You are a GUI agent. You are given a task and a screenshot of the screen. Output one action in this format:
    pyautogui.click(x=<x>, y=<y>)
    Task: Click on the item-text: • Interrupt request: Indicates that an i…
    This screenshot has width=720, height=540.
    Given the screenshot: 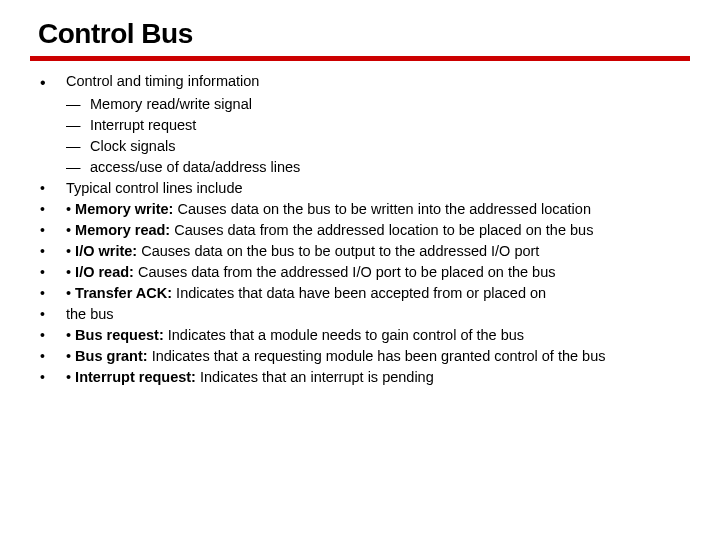 What is the action you would take?
    pyautogui.click(x=378, y=378)
    